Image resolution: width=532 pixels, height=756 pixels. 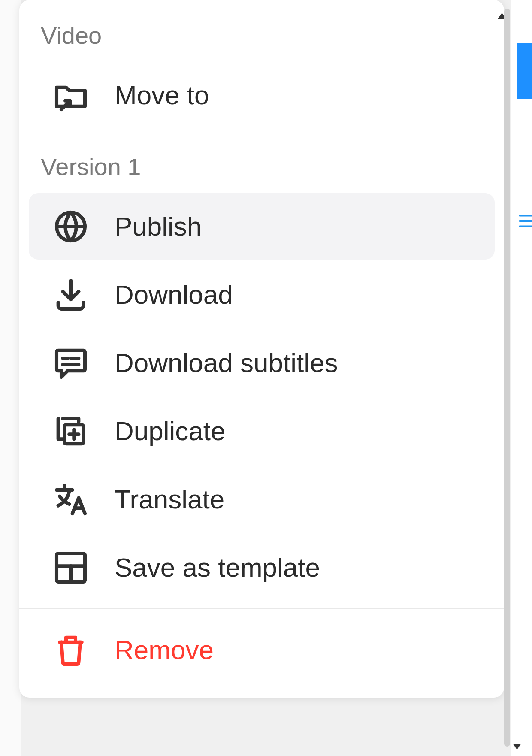 I want to click on menu-item-label: Remove, so click(x=164, y=650).